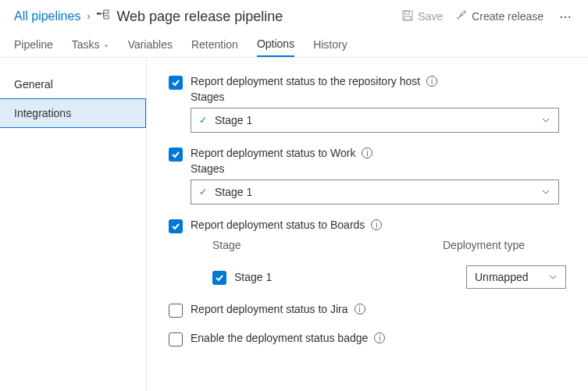 The image size is (588, 391). What do you see at coordinates (253, 277) in the screenshot?
I see `boards-stage-name: Stage 1` at bounding box center [253, 277].